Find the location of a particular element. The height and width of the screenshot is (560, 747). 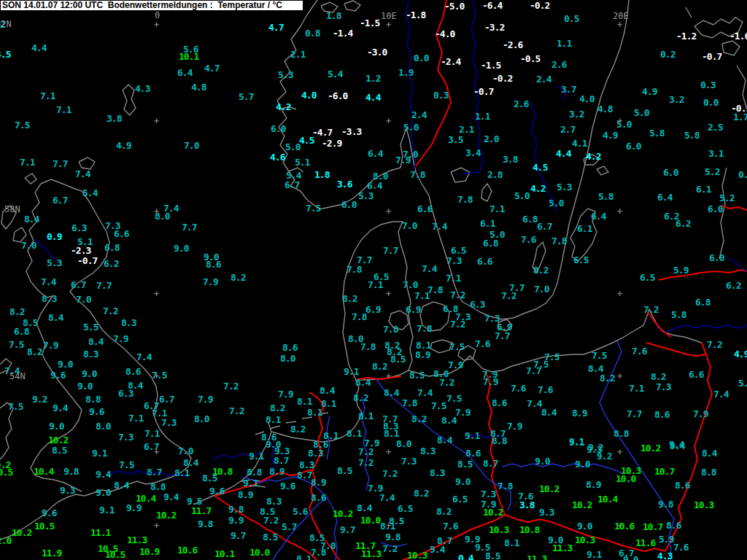

station-temp: 7.8 is located at coordinates (417, 175).